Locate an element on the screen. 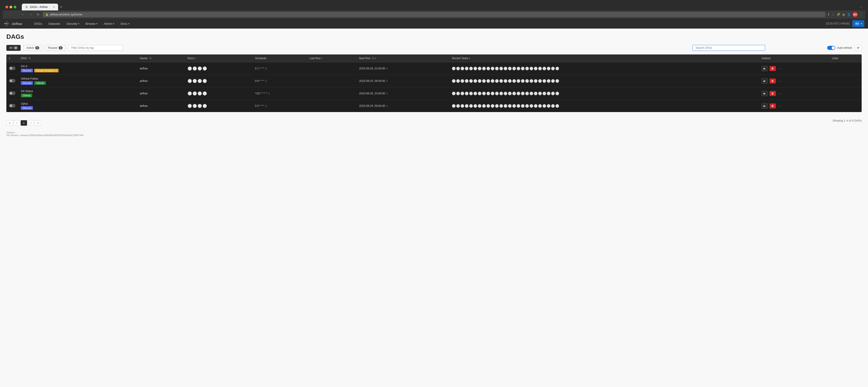  runs-info-icon: ℹ is located at coordinates (195, 58).